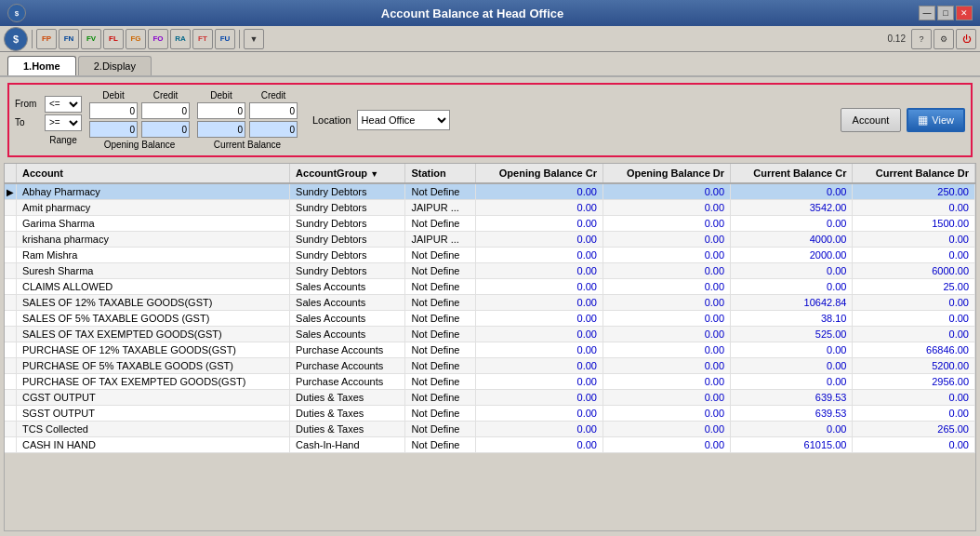 This screenshot has height=536, width=980. Describe the element at coordinates (404, 120) in the screenshot. I see `location-select: Head Office` at that location.